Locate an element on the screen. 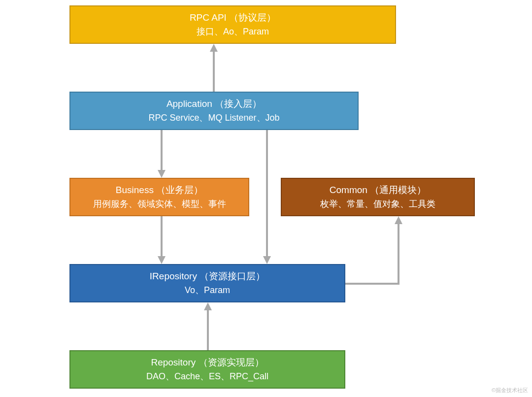 Image resolution: width=532 pixels, height=397 pixels. layer-sub: 接口、Ao、Param is located at coordinates (233, 32).